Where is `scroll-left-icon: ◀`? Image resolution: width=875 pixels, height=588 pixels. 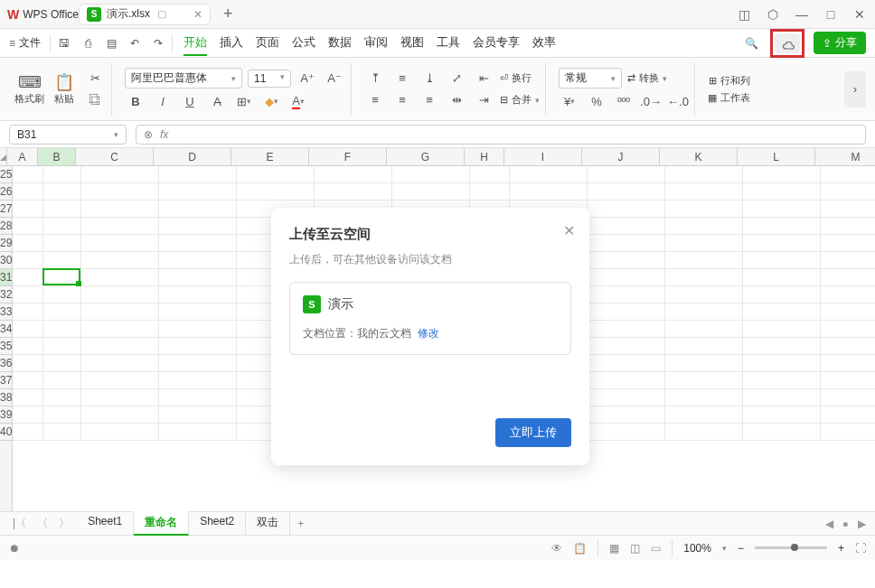 scroll-left-icon: ◀ is located at coordinates (830, 524).